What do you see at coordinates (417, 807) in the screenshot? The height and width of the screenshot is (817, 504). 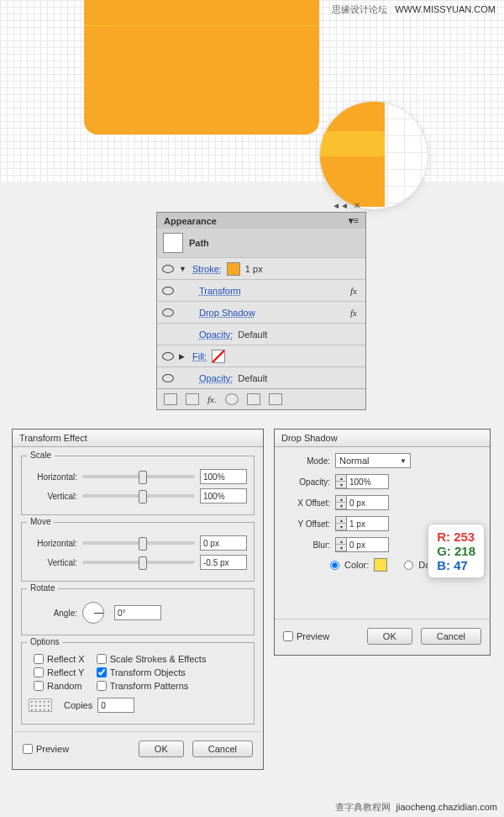 I see `watermark-bottom: 查字典教程网 jiaocheng.chazidian.com` at bounding box center [417, 807].